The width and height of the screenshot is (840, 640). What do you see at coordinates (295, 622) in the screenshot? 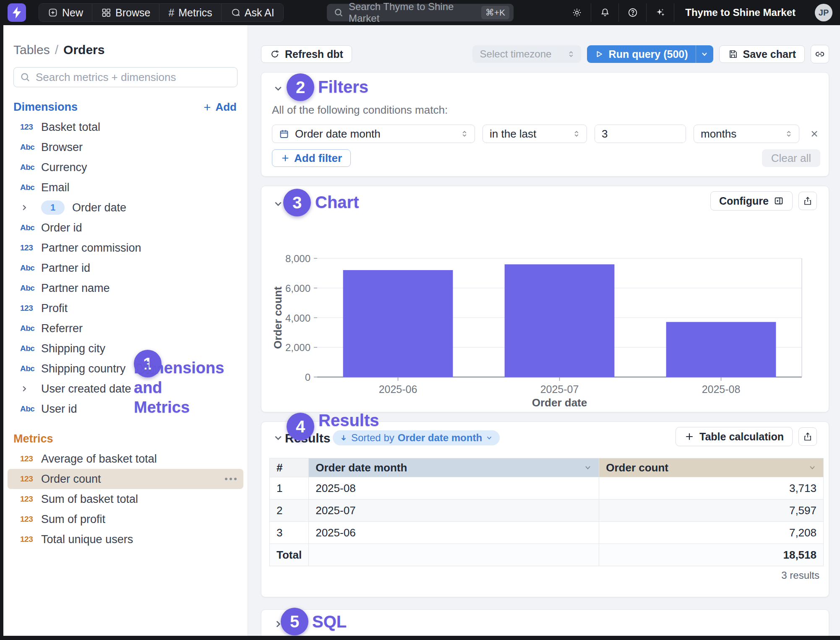
I see `annotation-circle-5: 5` at bounding box center [295, 622].